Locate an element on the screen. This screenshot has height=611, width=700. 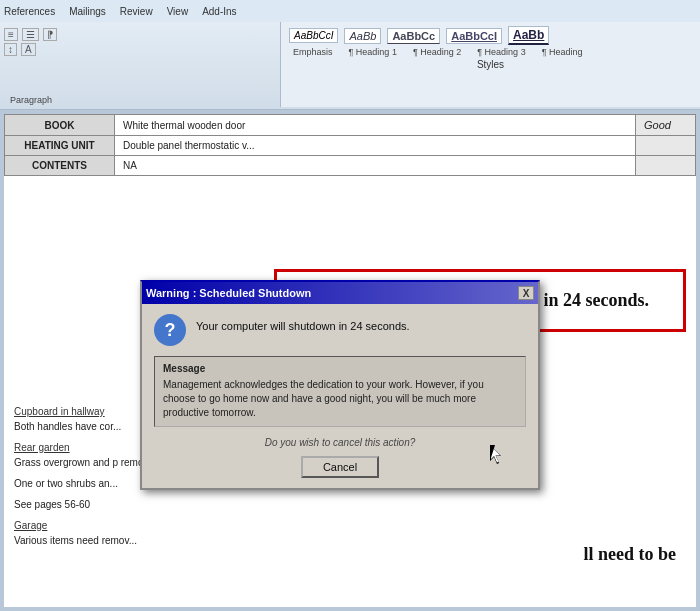
tab-references: References is located at coordinates (30, 12).